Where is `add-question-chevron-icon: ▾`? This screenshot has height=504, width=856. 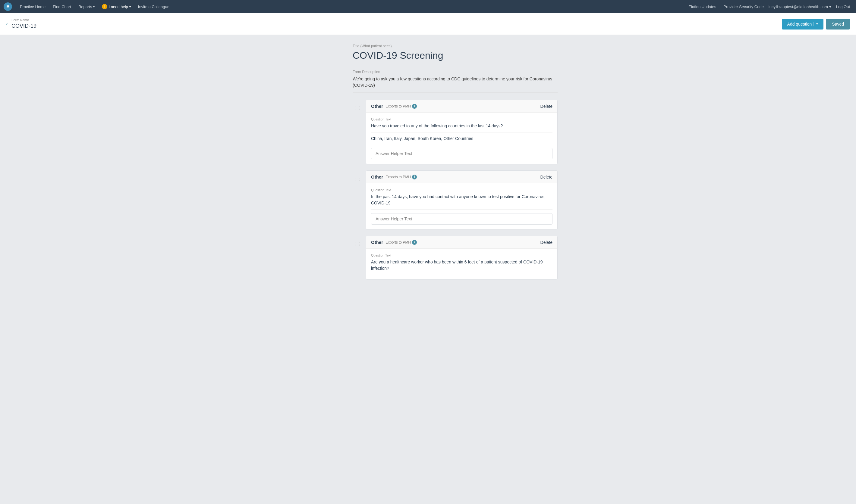
add-question-chevron-icon: ▾ is located at coordinates (816, 24).